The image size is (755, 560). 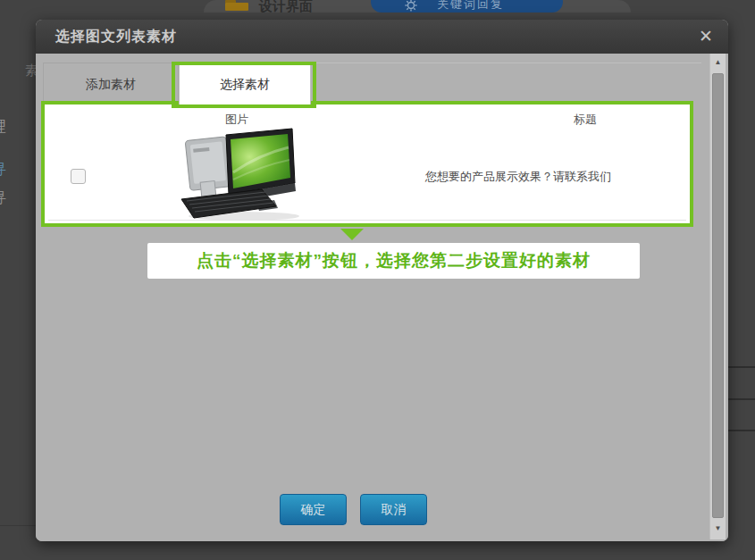 I want to click on tab-select-material: 选择素材, so click(x=245, y=85).